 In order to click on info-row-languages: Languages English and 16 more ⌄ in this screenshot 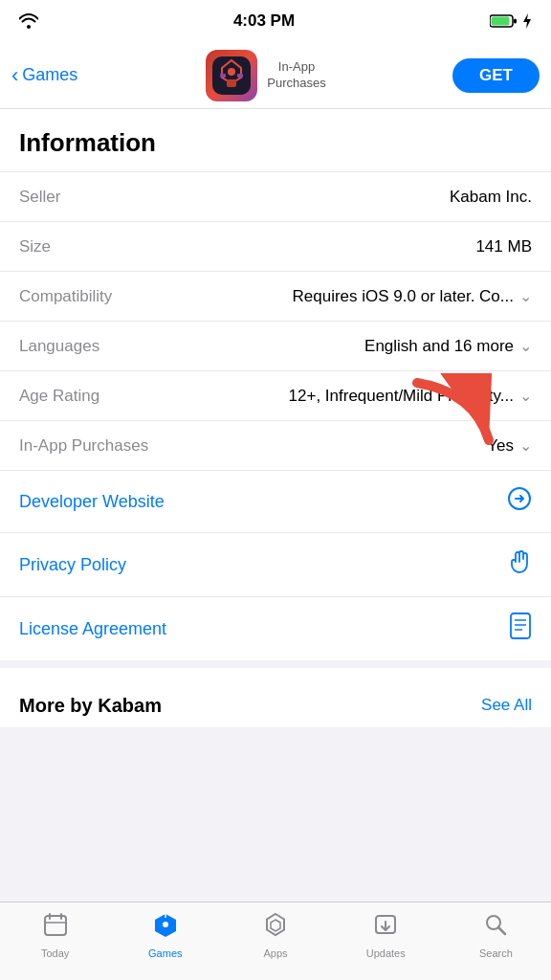, I will do `click(276, 345)`.